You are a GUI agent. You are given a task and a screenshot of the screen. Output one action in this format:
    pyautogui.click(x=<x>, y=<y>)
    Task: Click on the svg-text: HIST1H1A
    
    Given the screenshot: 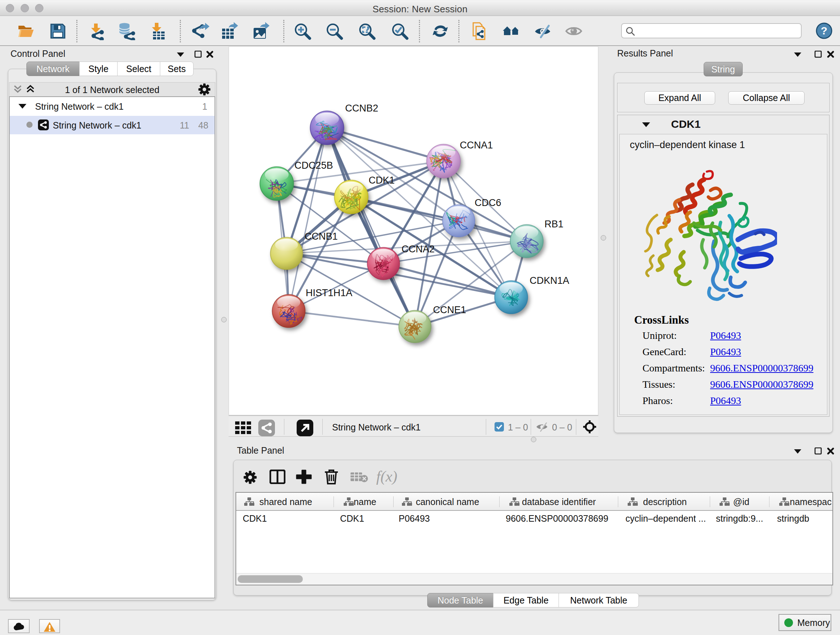 What is the action you would take?
    pyautogui.click(x=329, y=293)
    